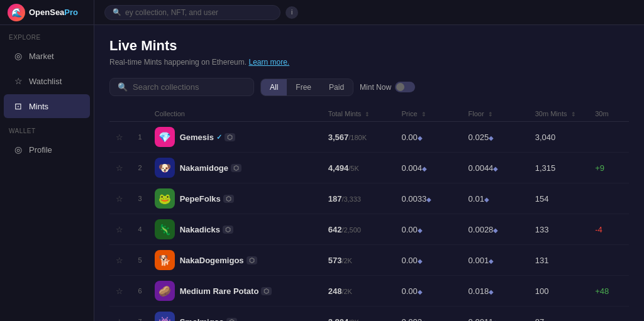 This screenshot has width=644, height=321. I want to click on collection-cell: 💎 Gemesis ✓ ⬡, so click(235, 137).